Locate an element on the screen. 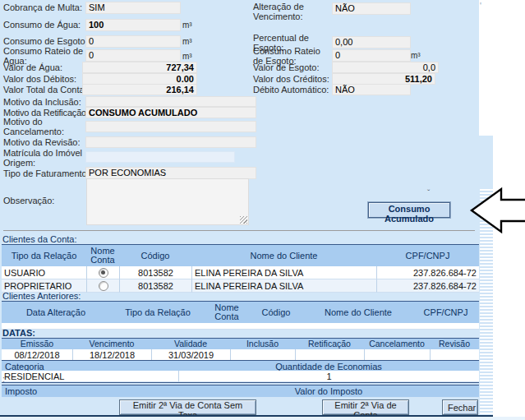 The image size is (525, 420). clientes-anteriores-title: Clientes Anteriores: is located at coordinates (41, 296).